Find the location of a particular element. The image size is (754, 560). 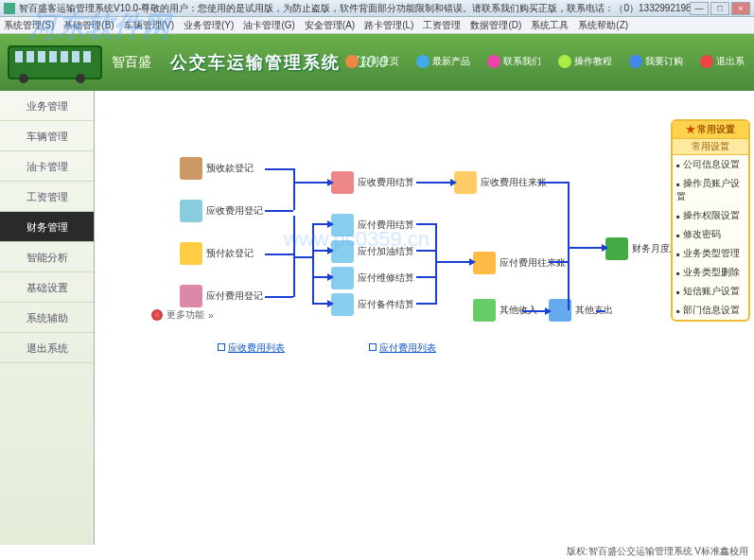

link-receivable-list: 应收费用列表 is located at coordinates (252, 348).